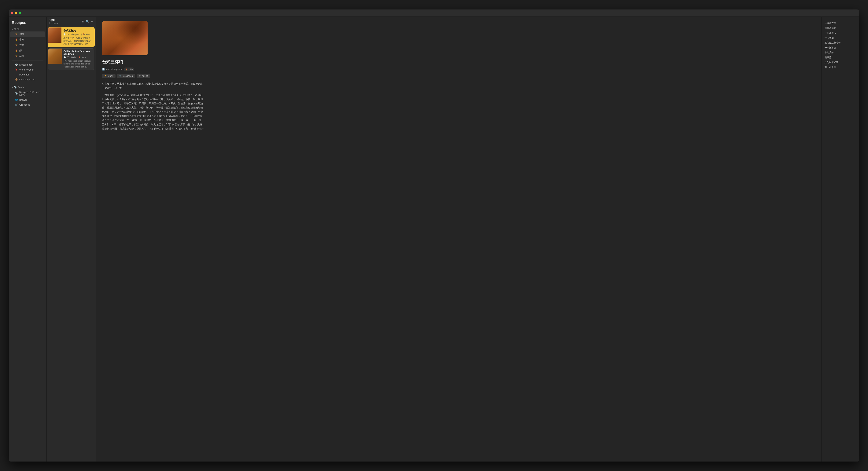 The height and width of the screenshot is (471, 868). Describe the element at coordinates (84, 34) in the screenshot. I see `tag-icon-1: 🐓` at that location.